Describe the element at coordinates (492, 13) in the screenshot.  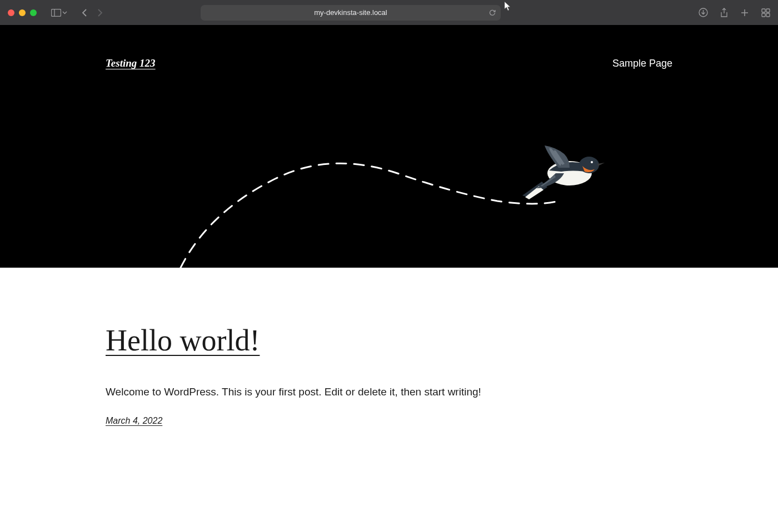
I see `reload-button` at that location.